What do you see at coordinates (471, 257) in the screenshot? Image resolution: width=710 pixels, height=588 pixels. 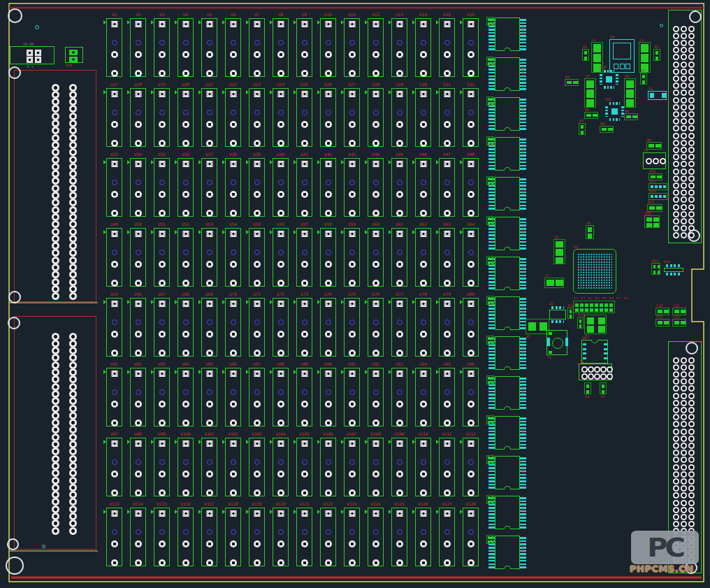 I see `dip4-component: U64` at bounding box center [471, 257].